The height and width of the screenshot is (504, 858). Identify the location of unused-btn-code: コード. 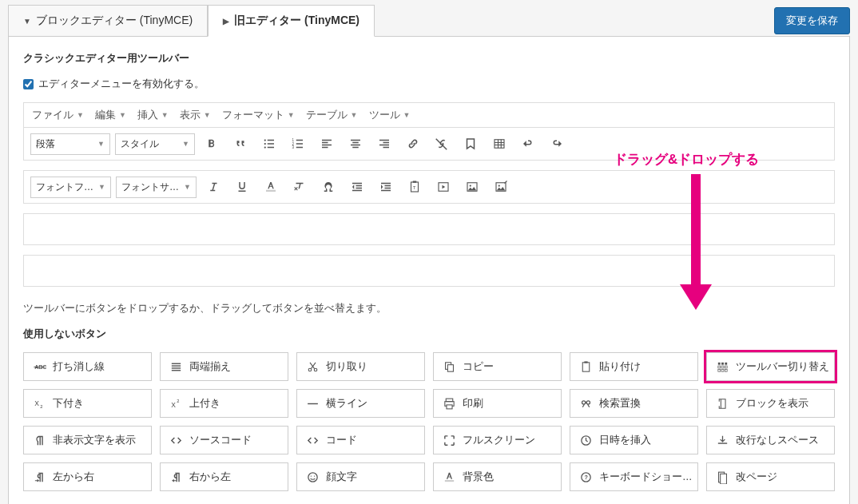
(361, 440).